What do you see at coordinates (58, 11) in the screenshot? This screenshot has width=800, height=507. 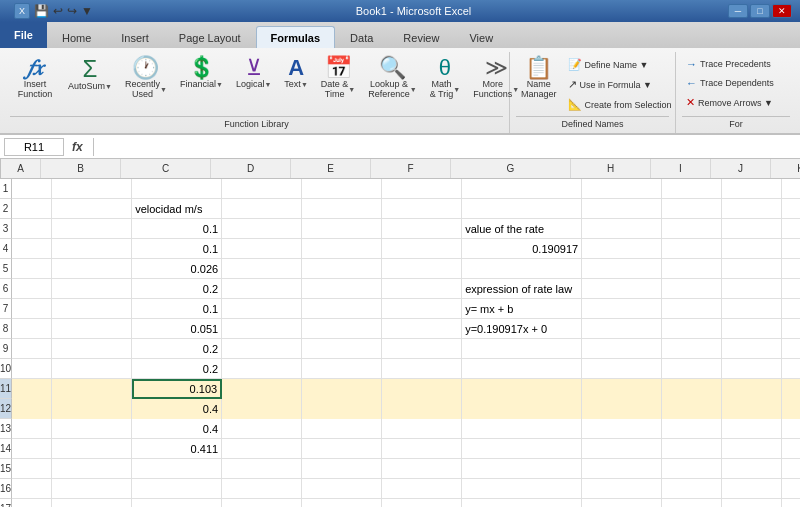 I see `undo-qat-button: ↩` at bounding box center [58, 11].